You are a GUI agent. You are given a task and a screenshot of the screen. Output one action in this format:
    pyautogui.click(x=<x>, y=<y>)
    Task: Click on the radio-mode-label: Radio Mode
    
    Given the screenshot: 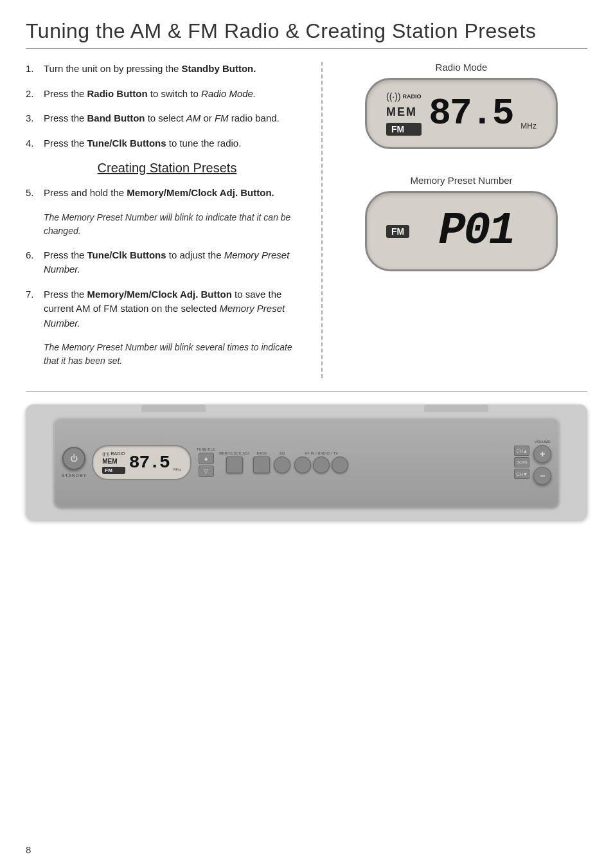 What is the action you would take?
    pyautogui.click(x=461, y=67)
    